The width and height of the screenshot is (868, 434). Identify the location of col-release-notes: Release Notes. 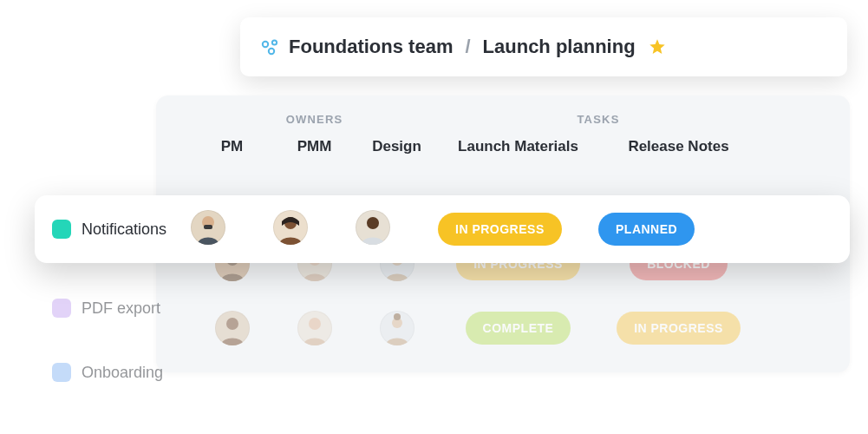
(678, 147).